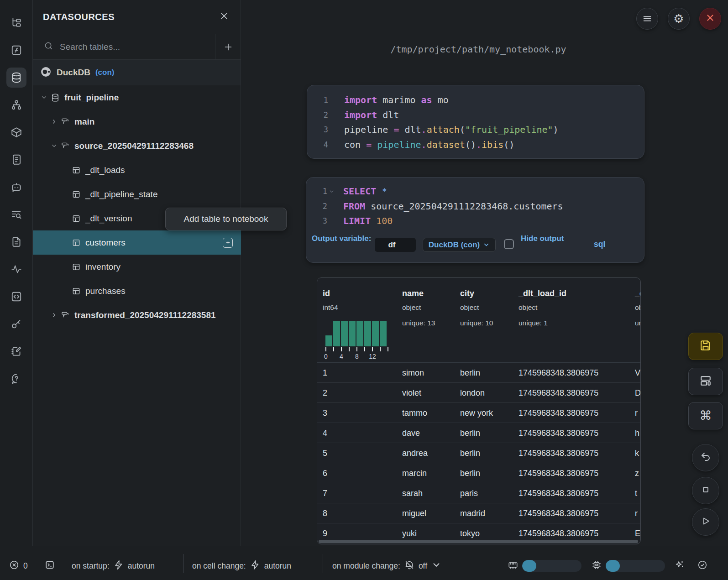  Describe the element at coordinates (137, 98) in the screenshot. I see `tree-item-fruit_pipeline: fruit_pipeline` at that location.